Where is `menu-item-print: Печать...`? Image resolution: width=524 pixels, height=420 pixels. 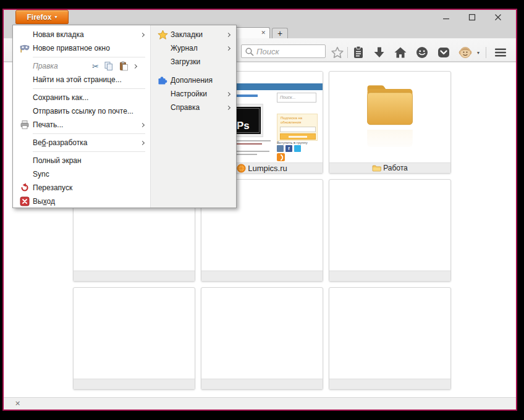
menu-item-print: Печать... is located at coordinates (82, 125).